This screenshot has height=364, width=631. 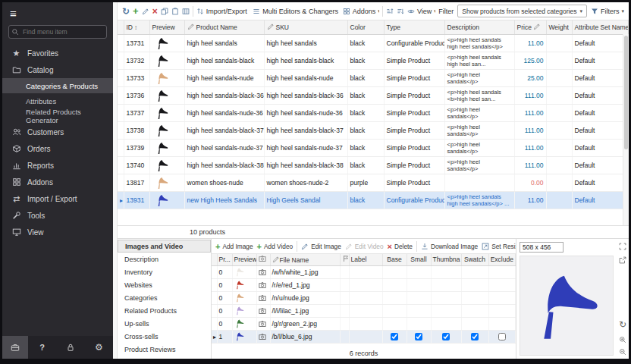 What do you see at coordinates (364, 246) in the screenshot?
I see `edit-video-button: Edit Video` at bounding box center [364, 246].